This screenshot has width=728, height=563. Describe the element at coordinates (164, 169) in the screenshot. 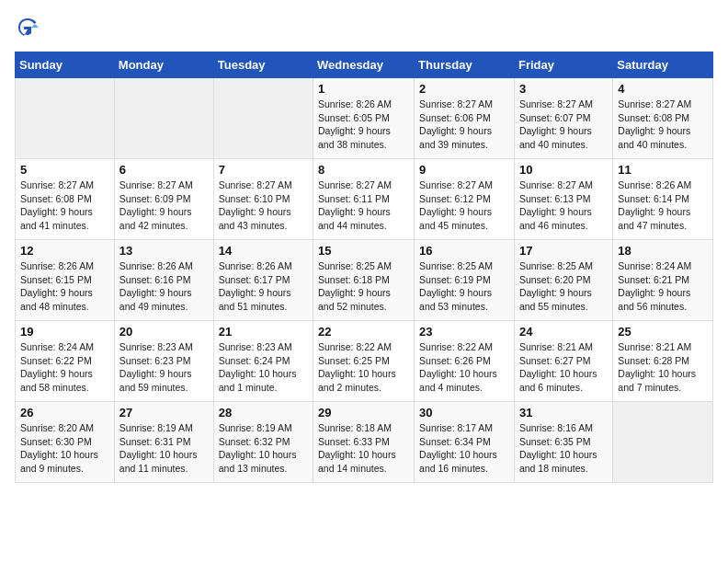

I see `day-number: 6` at that location.